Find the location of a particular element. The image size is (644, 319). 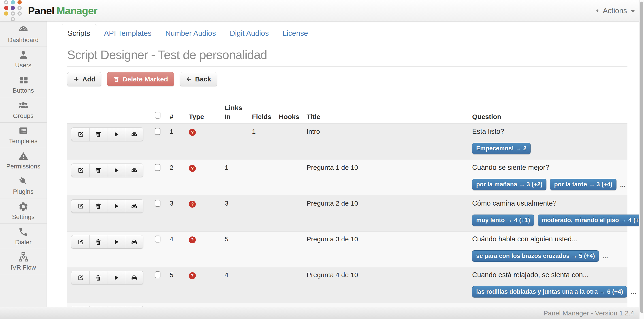

row-question: Cómo camina usualmente? is located at coordinates (550, 203).